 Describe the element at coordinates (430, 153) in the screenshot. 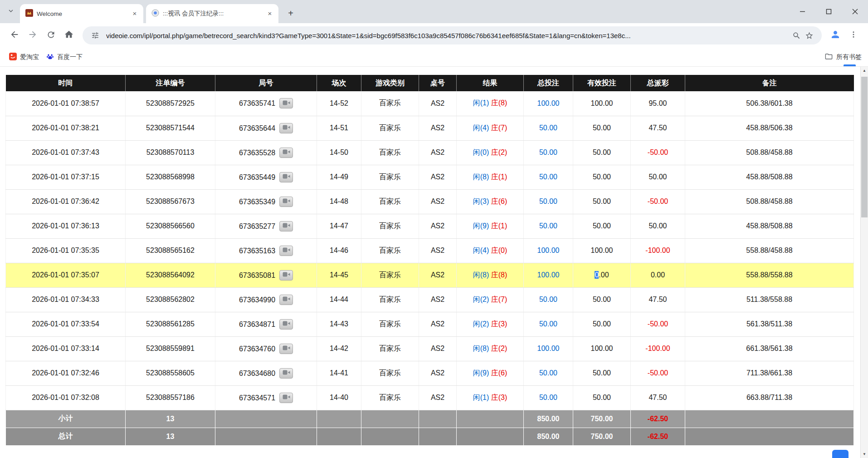

I see `table-row: 2026-01-01 07:37:43523088570113673635528…` at that location.